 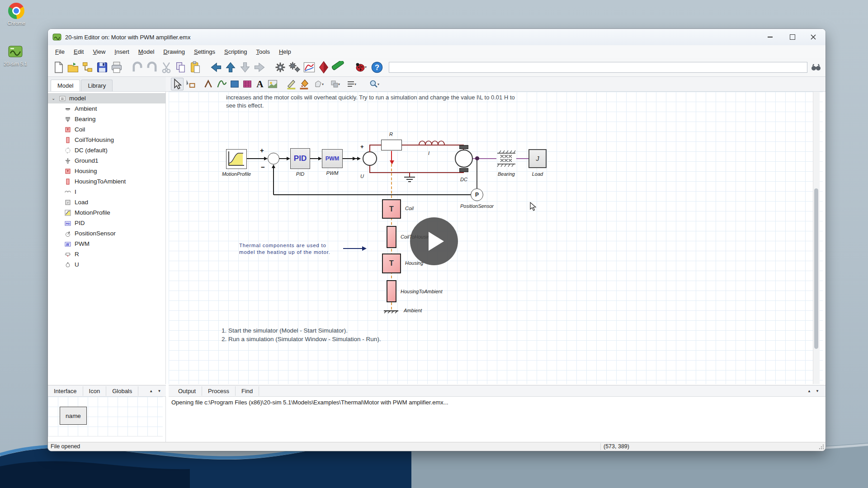 What do you see at coordinates (107, 265) in the screenshot?
I see `tree-item-u: U` at bounding box center [107, 265].